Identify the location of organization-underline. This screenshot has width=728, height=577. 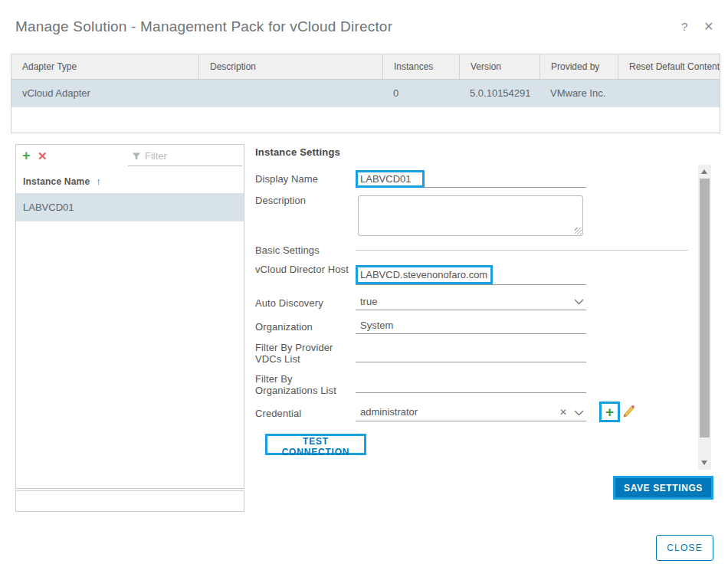
(471, 326).